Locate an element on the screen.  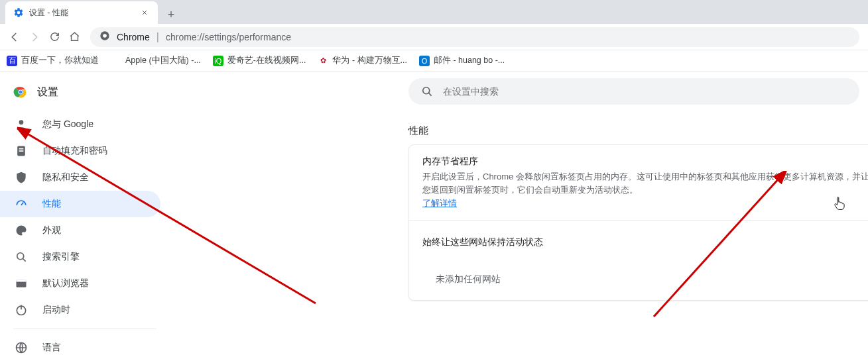
browser-icon is located at coordinates (21, 283).